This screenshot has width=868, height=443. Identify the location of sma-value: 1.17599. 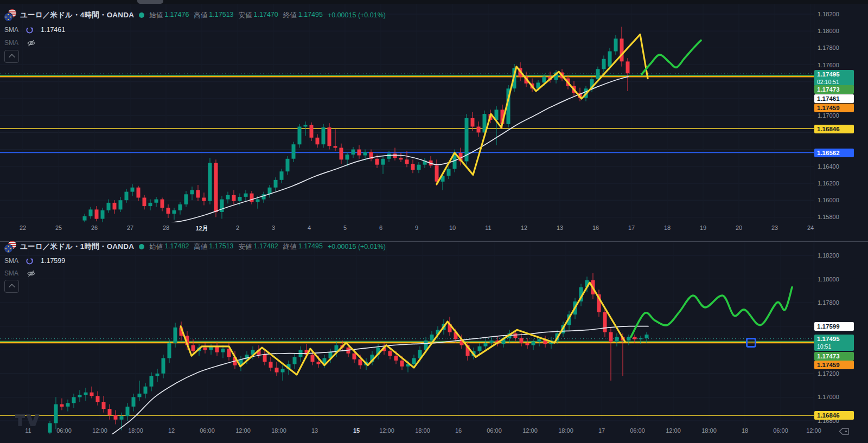
(53, 261).